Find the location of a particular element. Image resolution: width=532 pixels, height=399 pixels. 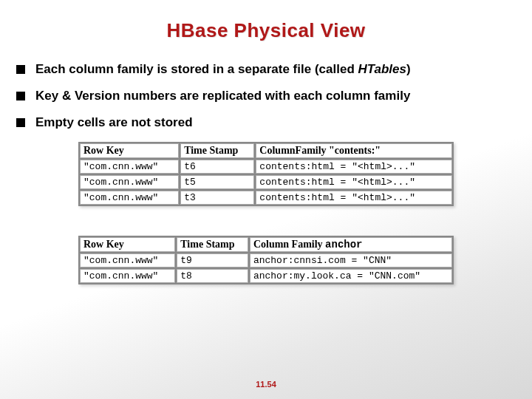

table-header-row: Row Key Time Stamp ColumnFamily "content… is located at coordinates (266, 151).